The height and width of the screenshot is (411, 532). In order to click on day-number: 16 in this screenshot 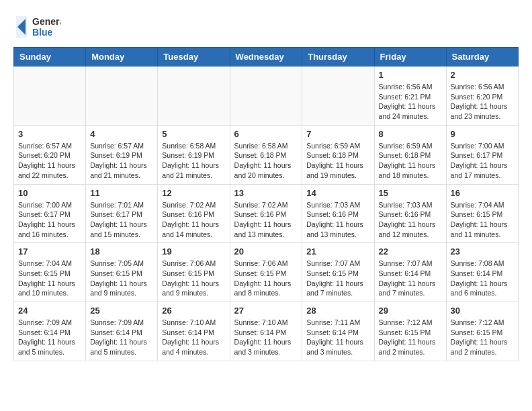, I will do `click(482, 193)`.